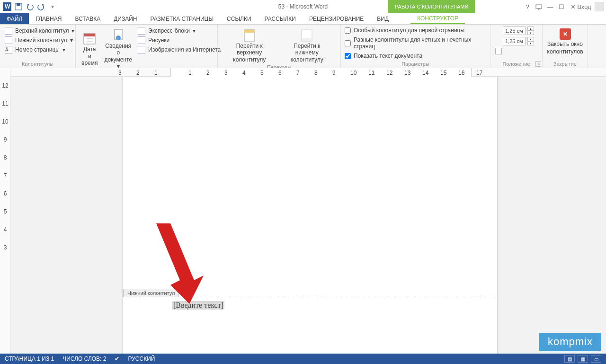 This screenshot has height=364, width=606. What do you see at coordinates (498, 41) in the screenshot?
I see `footer-bottom-icon` at bounding box center [498, 41].